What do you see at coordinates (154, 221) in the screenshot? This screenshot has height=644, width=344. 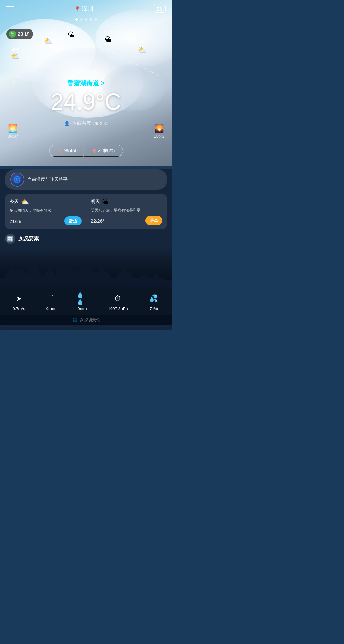 I see `tomorrow-tag: 带伞` at bounding box center [154, 221].